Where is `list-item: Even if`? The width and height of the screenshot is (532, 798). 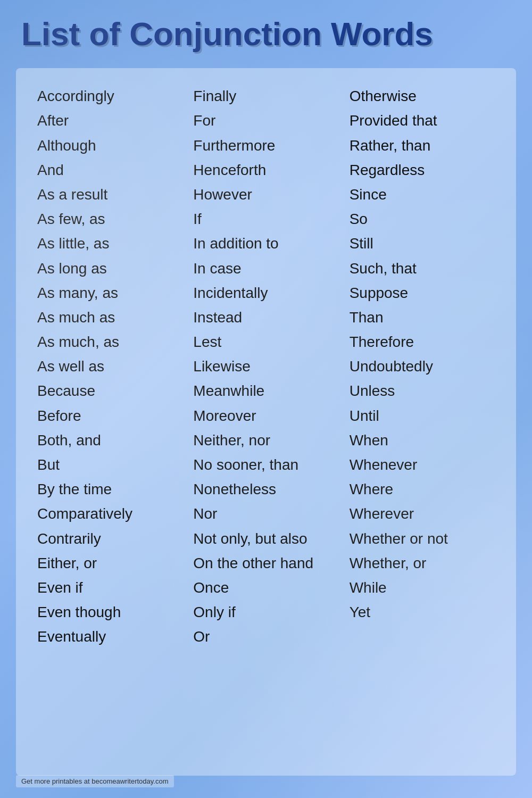 list-item: Even if is located at coordinates (110, 588).